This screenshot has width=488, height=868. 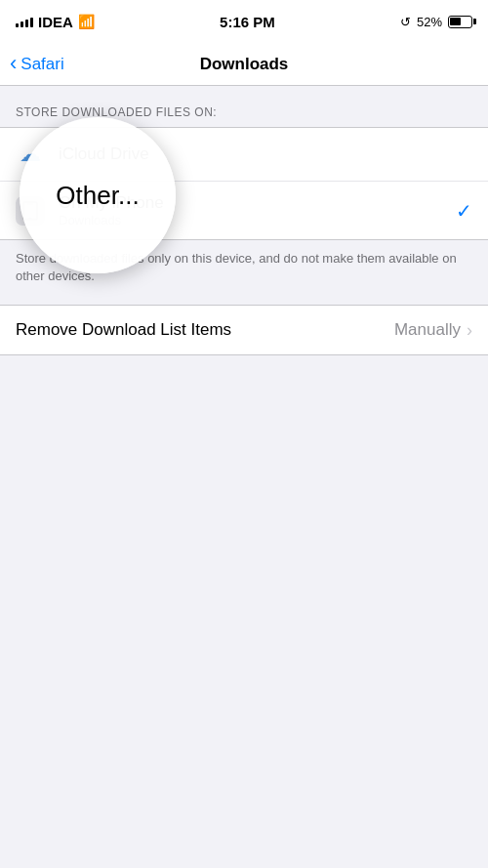 What do you see at coordinates (427, 330) in the screenshot?
I see `remove-download-value: Manually` at bounding box center [427, 330].